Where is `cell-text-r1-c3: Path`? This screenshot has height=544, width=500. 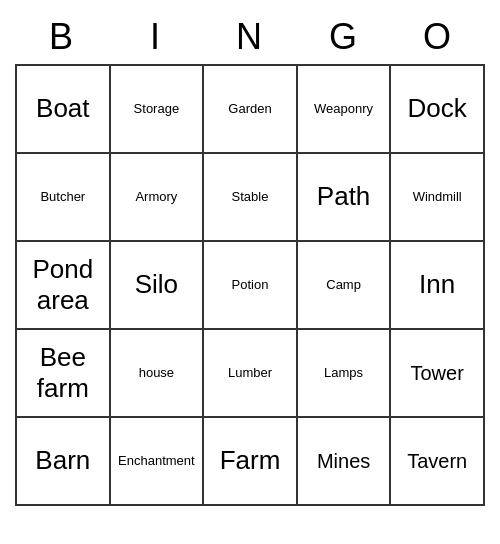 cell-text-r1-c3: Path is located at coordinates (344, 196).